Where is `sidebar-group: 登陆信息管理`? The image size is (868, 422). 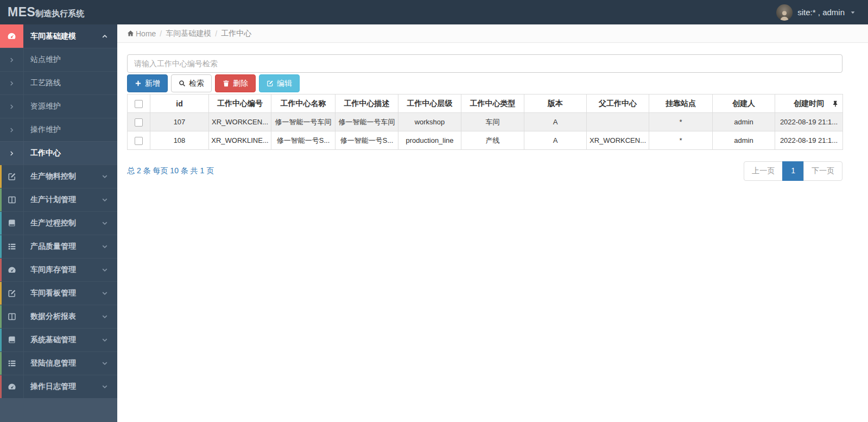 sidebar-group: 登陆信息管理 is located at coordinates (59, 363).